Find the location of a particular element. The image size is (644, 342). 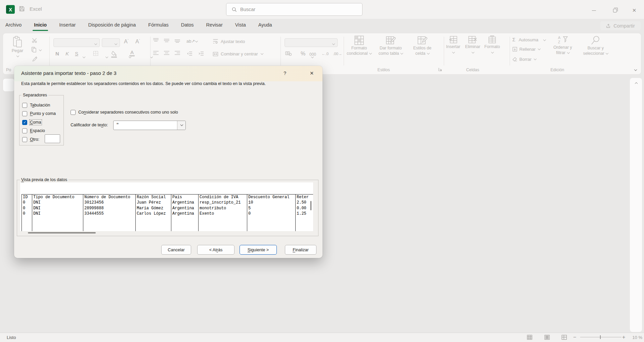

page-break-view-button is located at coordinates (564, 338).